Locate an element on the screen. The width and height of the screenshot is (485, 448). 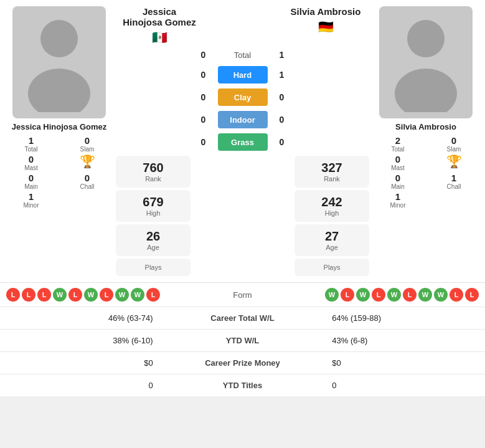
player1-main-cell: 0 Main is located at coordinates (31, 181).